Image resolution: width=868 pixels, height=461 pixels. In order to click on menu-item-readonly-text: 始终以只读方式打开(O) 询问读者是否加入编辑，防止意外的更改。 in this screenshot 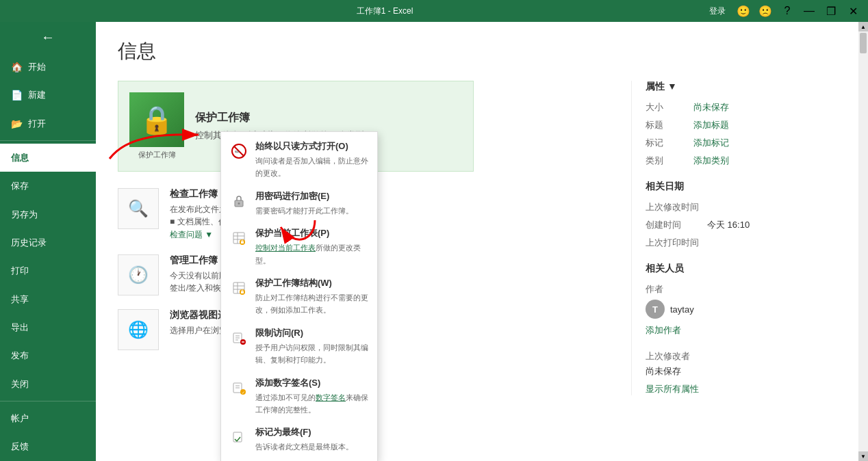, I will do `click(312, 160)`.